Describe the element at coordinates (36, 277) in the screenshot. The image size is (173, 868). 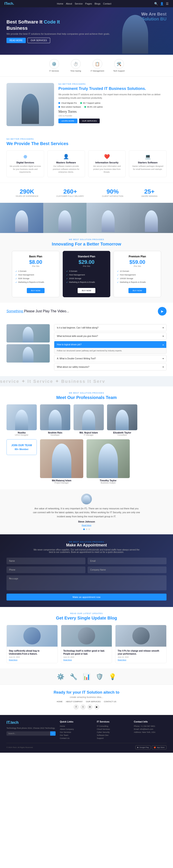
I see `pricing-basic-features: 1 Domain Host Management 5GB Storage Mar…` at that location.